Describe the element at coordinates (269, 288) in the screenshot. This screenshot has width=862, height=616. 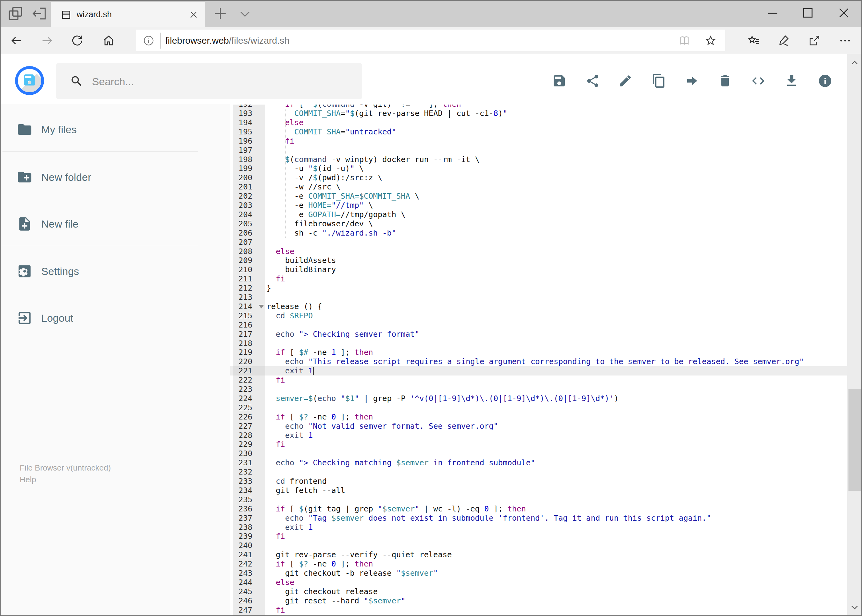
I see `code-line-212: }` at that location.